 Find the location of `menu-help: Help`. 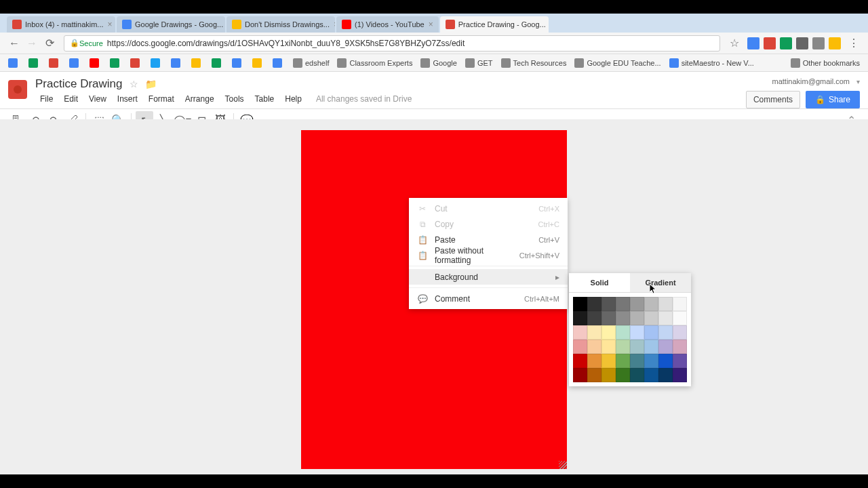

menu-help: Help is located at coordinates (293, 99).